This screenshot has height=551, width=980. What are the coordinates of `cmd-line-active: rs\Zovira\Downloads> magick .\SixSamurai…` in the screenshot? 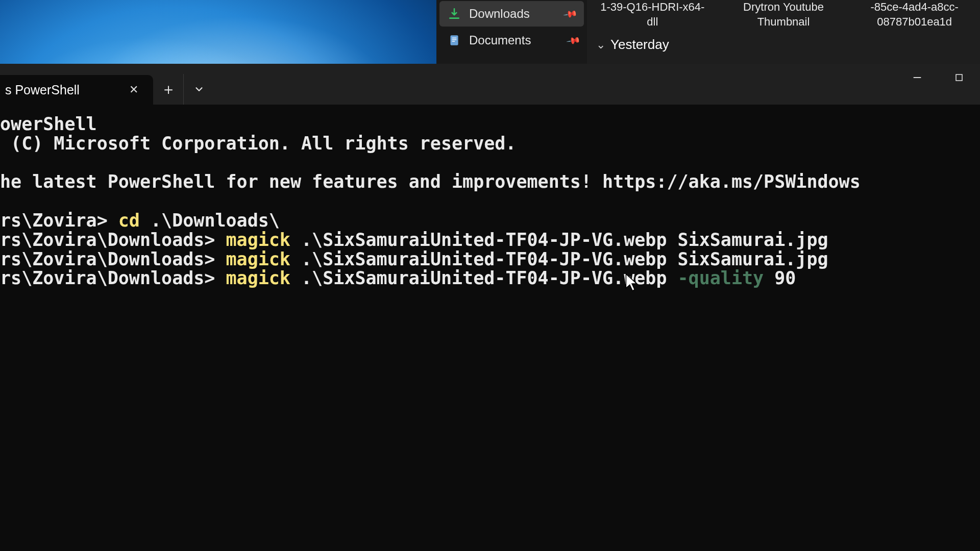 It's located at (490, 279).